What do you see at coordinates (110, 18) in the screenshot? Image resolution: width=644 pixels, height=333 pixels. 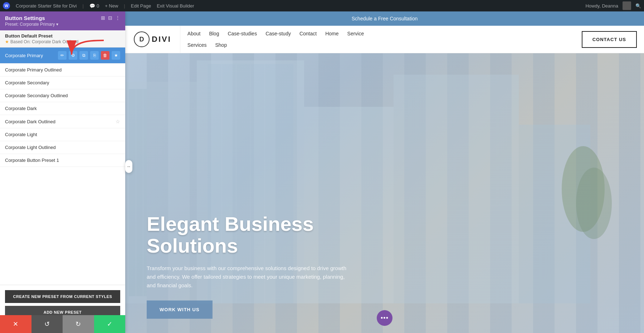 I see `panel-columns-icon: ⊟` at bounding box center [110, 18].